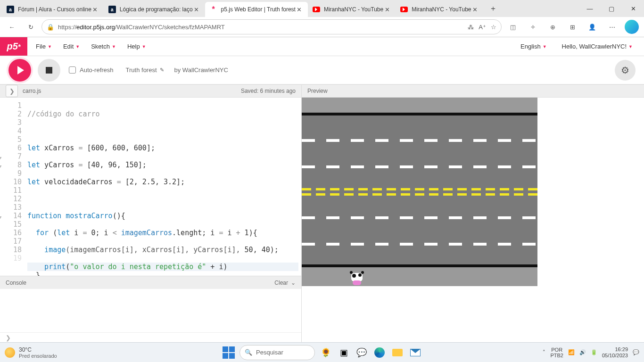 Image resolution: width=644 pixels, height=362 pixels. I want to click on flowers-icon: 🌻, so click(326, 353).